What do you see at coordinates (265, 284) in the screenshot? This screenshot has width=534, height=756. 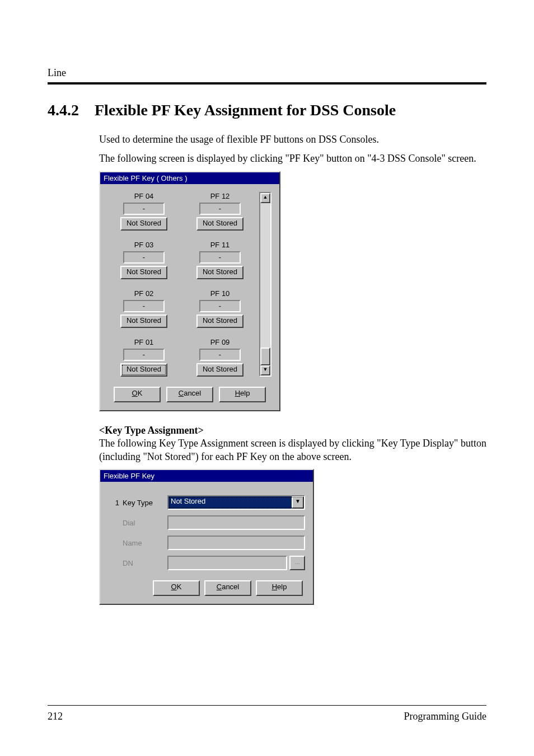 I see `pf-grid-scrollbar: ▲ ▼` at bounding box center [265, 284].